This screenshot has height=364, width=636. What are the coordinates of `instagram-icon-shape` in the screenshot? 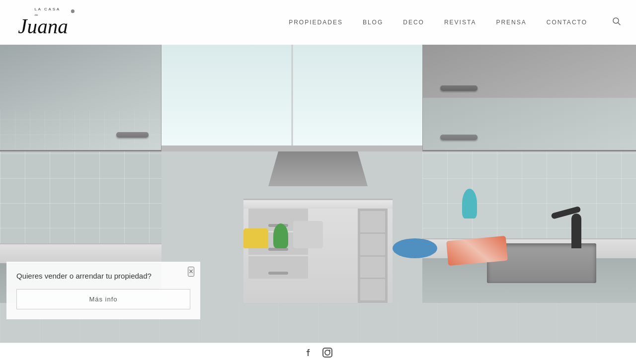 It's located at (327, 353).